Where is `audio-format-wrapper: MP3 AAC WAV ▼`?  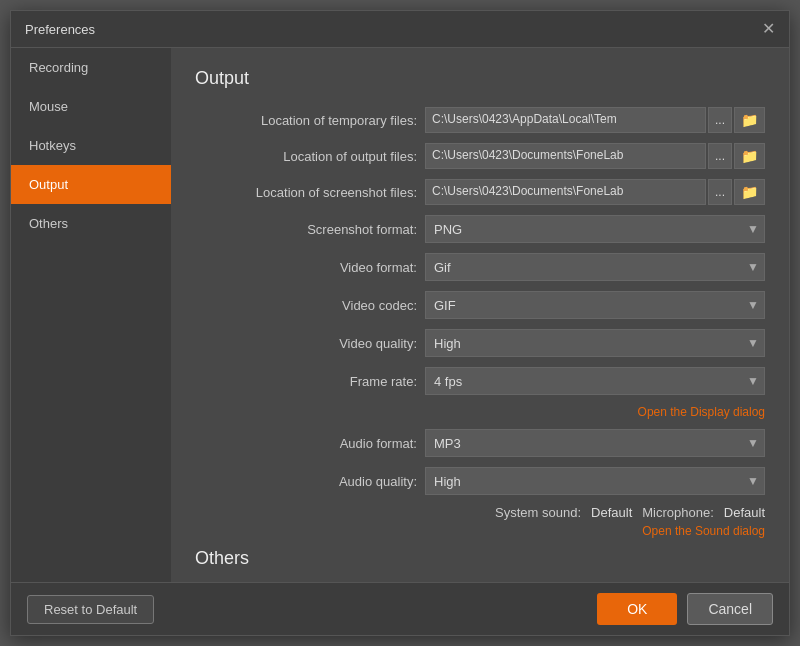
audio-format-wrapper: MP3 AAC WAV ▼ is located at coordinates (595, 443).